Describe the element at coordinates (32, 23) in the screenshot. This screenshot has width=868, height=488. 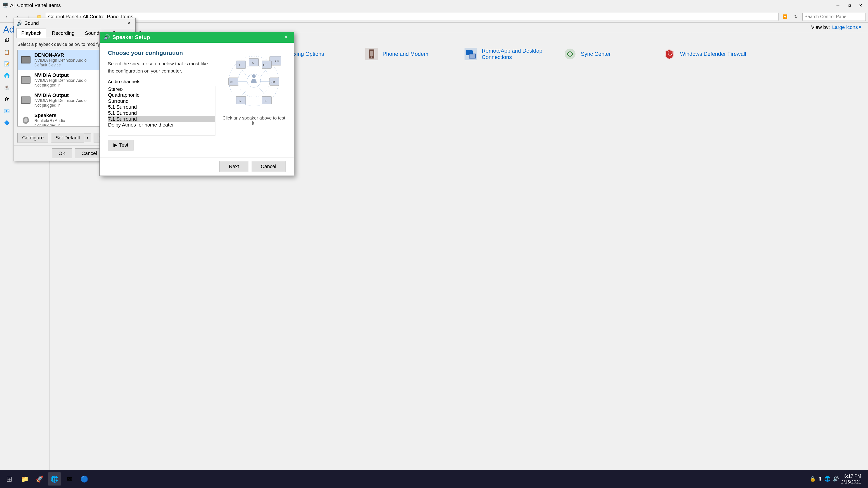
I see `sound-dialog-title: Sound` at that location.